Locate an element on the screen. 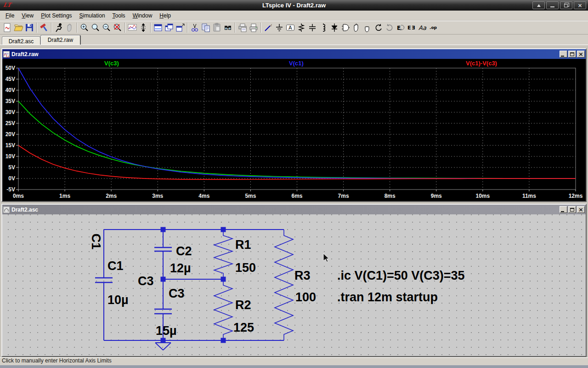  x-tick-label: 10ms is located at coordinates (482, 196).